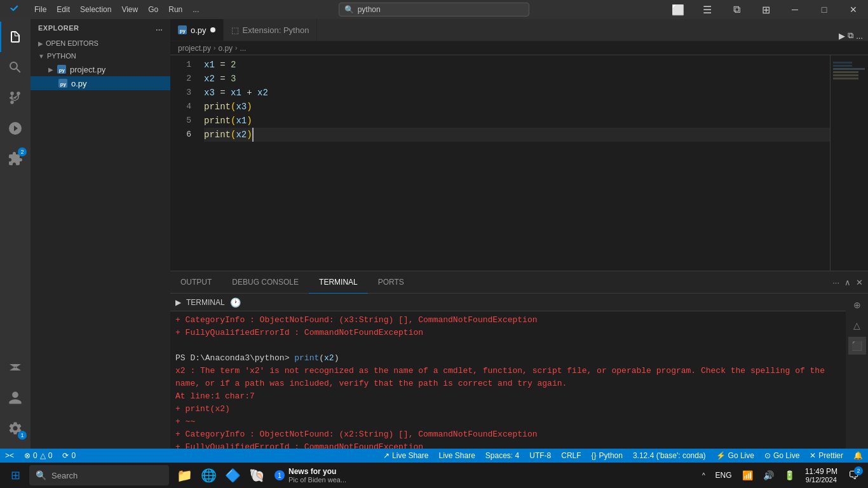 The width and height of the screenshot is (868, 488). What do you see at coordinates (540, 456) in the screenshot?
I see `encoding-status: UTF-8` at bounding box center [540, 456].